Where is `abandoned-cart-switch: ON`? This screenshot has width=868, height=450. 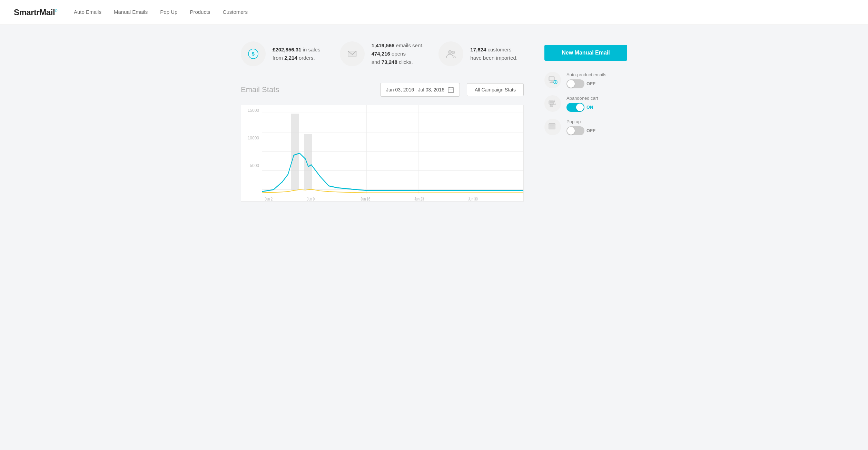
abandoned-cart-switch: ON is located at coordinates (597, 107).